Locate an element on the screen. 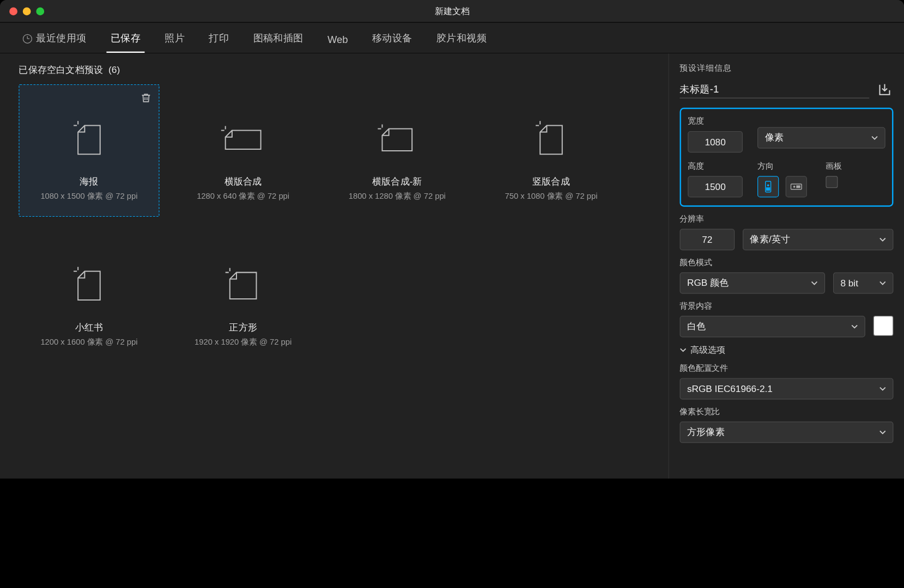 The image size is (904, 588). preset-name: 海报 is located at coordinates (89, 182).